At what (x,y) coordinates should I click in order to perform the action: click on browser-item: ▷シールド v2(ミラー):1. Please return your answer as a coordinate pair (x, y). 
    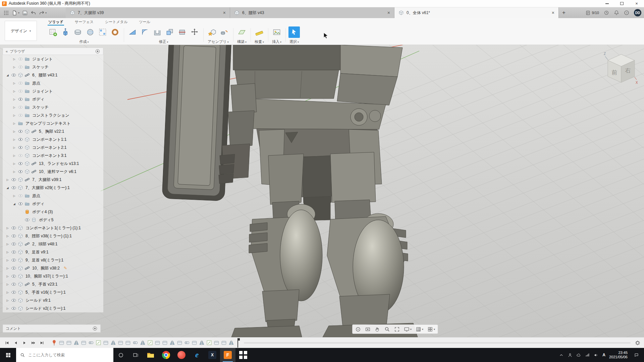
    Looking at the image, I should click on (53, 308).